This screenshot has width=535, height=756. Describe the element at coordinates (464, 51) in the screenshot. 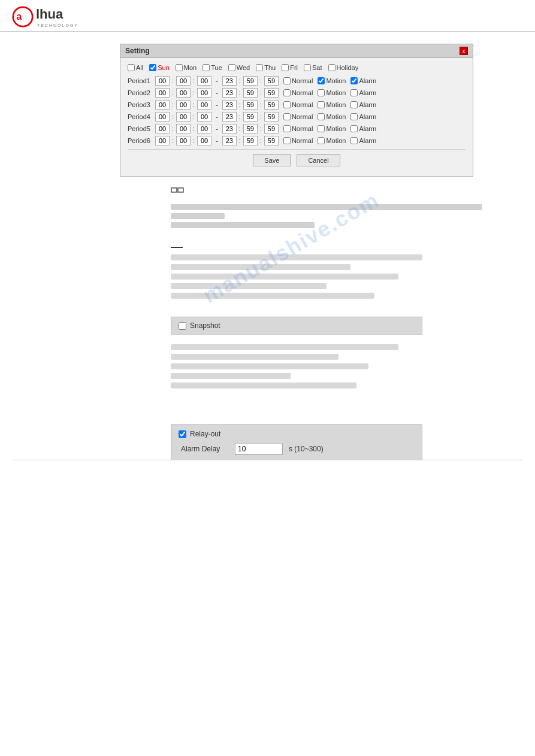

I see `dialog-close-button: x` at that location.